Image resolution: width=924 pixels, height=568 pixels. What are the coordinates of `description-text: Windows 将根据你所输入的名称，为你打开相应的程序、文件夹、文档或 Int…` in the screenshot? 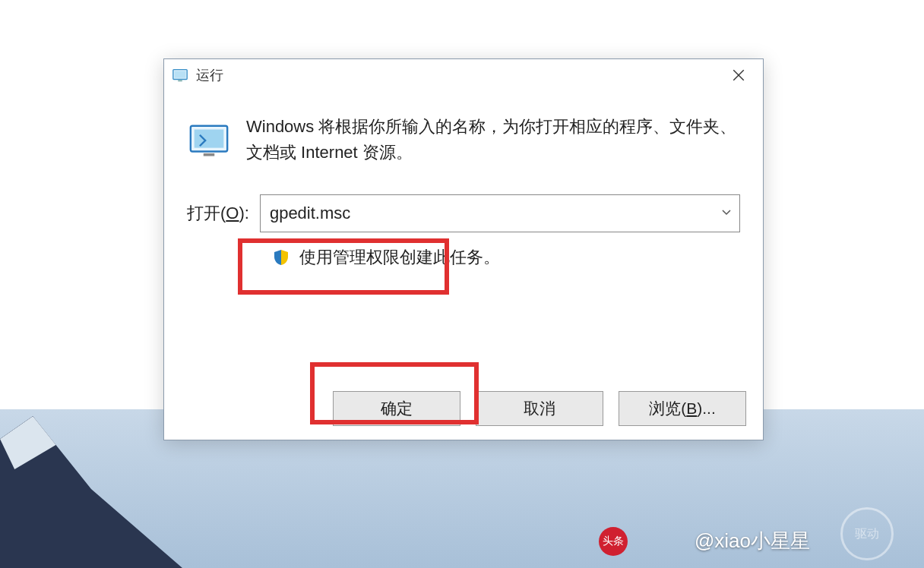 It's located at (493, 140).